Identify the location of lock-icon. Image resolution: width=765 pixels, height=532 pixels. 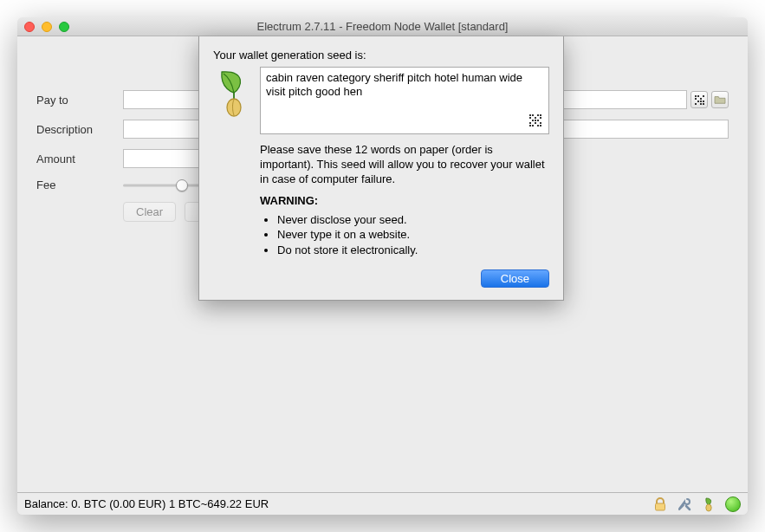
(660, 504).